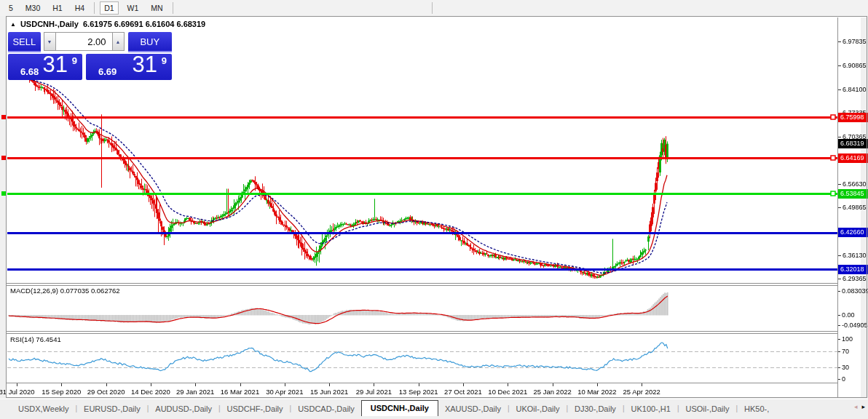 Image resolution: width=868 pixels, height=419 pixels. What do you see at coordinates (195, 391) in the screenshot?
I see `date-tick-label: 29 Jan 2021` at bounding box center [195, 391].